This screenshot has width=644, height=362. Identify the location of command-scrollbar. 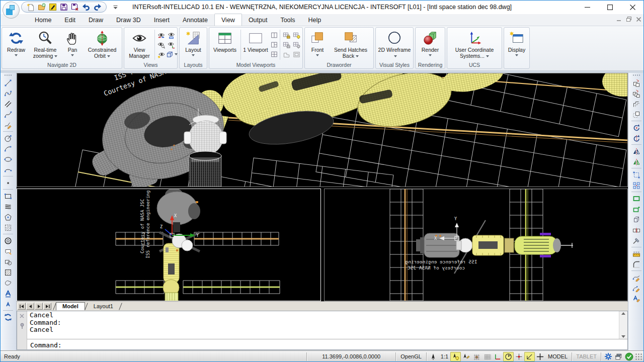
(623, 325).